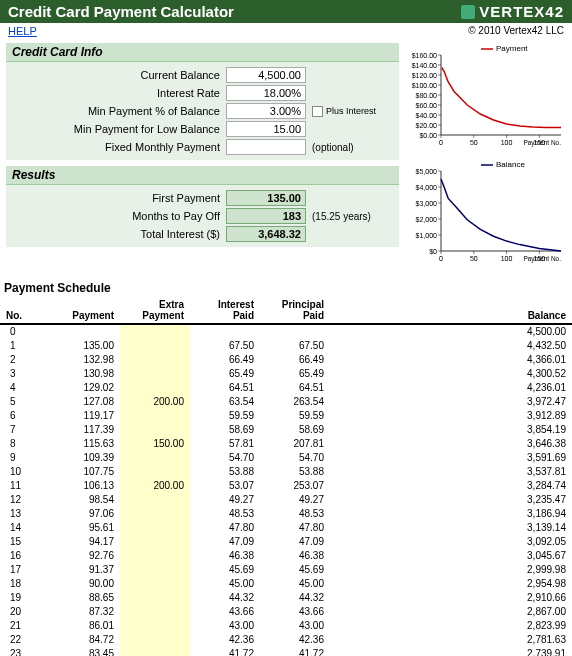 Image resolution: width=572 pixels, height=656 pixels. What do you see at coordinates (116, 216) in the screenshot?
I see `months-label: Months to Pay Off` at bounding box center [116, 216].